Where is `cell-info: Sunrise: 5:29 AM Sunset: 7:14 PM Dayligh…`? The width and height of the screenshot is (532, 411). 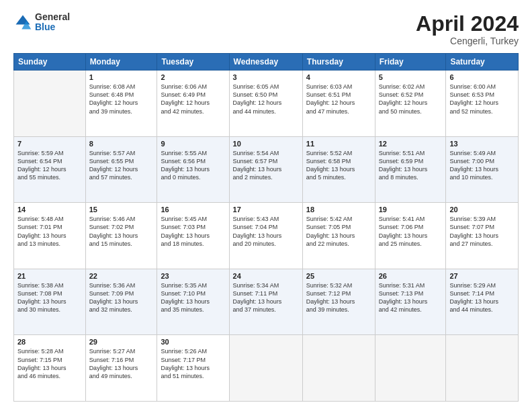
cell-info: Sunrise: 5:29 AM Sunset: 7:14 PM Dayligh… is located at coordinates (482, 298).